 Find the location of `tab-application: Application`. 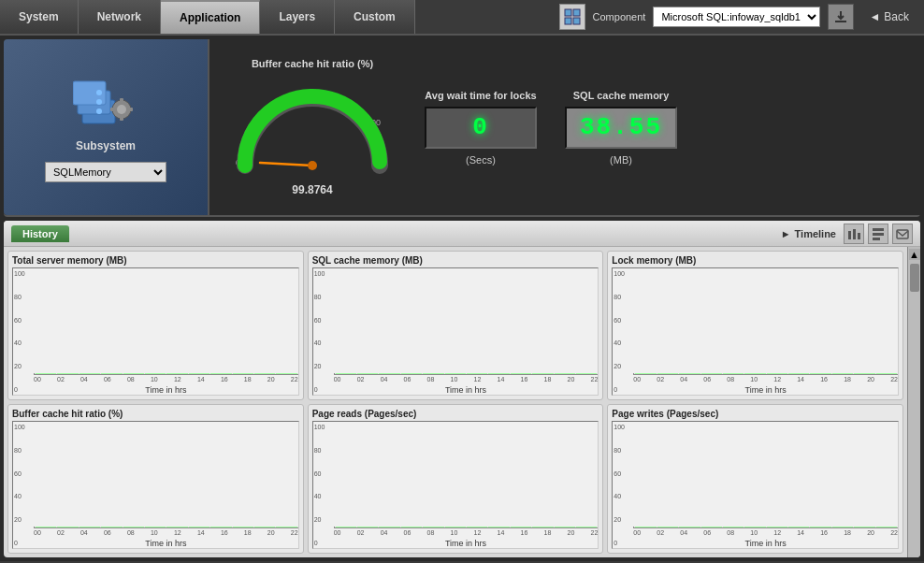

tab-application: Application is located at coordinates (210, 17).